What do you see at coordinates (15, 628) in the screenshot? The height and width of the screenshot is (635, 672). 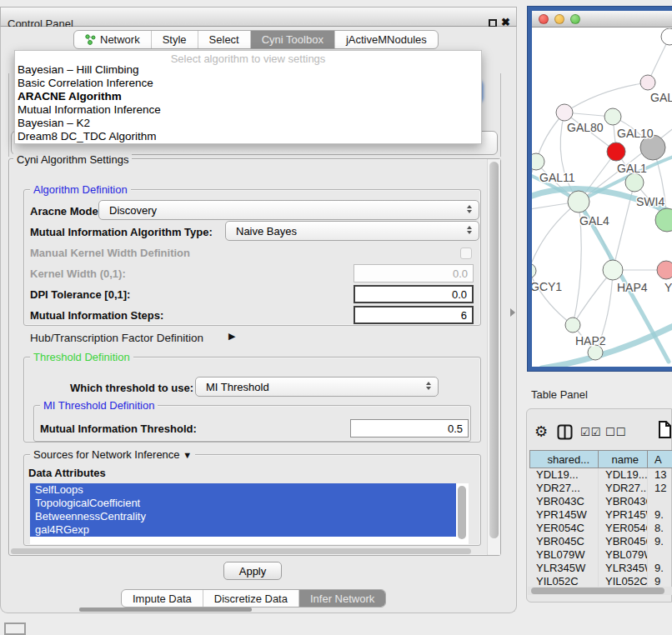 I see `partial-button-bottom-left` at bounding box center [15, 628].